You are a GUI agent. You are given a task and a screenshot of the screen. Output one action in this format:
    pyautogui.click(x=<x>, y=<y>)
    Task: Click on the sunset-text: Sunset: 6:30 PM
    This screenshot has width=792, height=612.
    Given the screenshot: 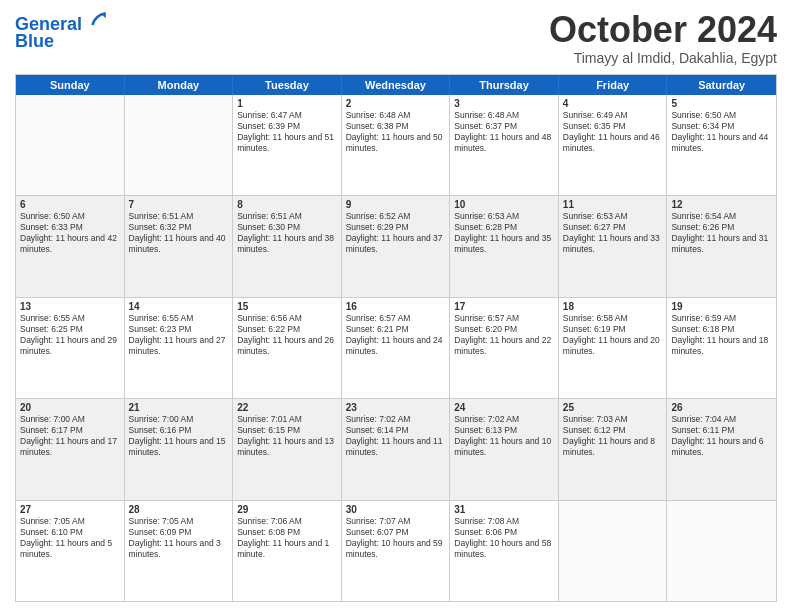 What is the action you would take?
    pyautogui.click(x=287, y=228)
    